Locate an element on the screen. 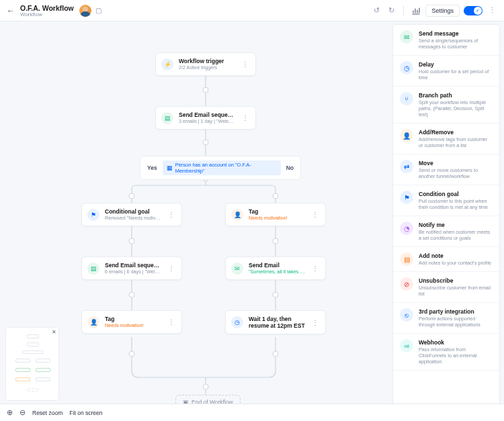  node-email-sequence: ▤ Send Email sequence 3 emails | 1 day |… is located at coordinates (206, 118).